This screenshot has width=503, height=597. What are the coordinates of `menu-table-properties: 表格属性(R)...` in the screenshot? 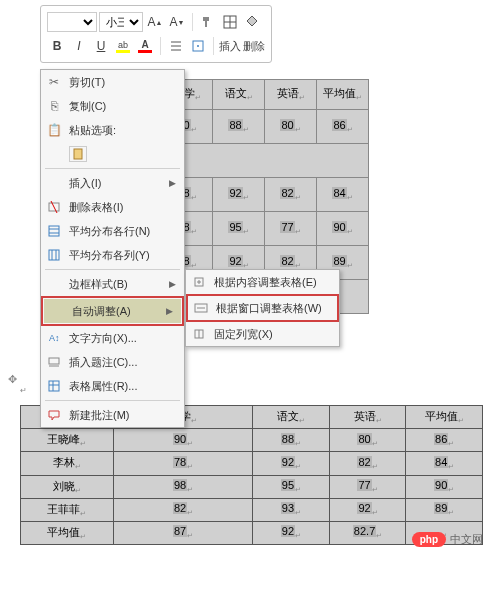 It's located at (112, 386).